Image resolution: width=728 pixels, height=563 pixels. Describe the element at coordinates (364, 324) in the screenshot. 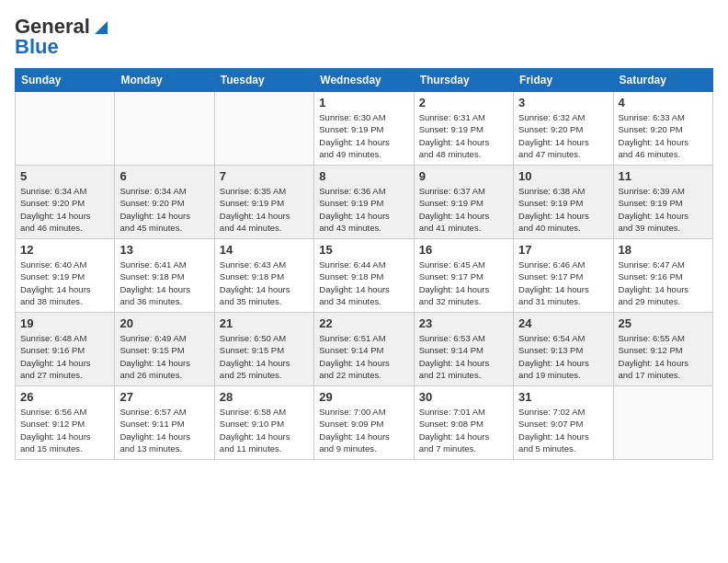

I see `day-number: 22` at that location.